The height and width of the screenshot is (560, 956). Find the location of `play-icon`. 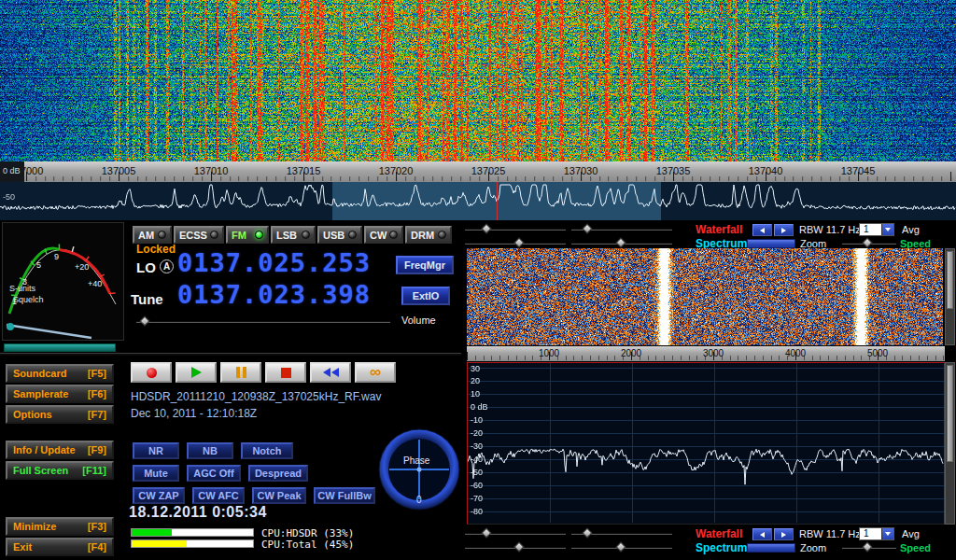

play-icon is located at coordinates (196, 372).